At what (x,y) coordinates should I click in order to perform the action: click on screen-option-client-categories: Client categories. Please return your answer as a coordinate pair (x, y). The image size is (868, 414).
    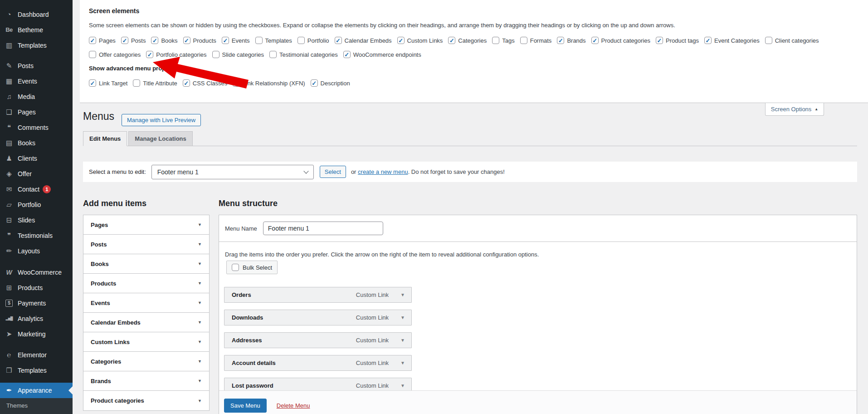
    Looking at the image, I should click on (792, 40).